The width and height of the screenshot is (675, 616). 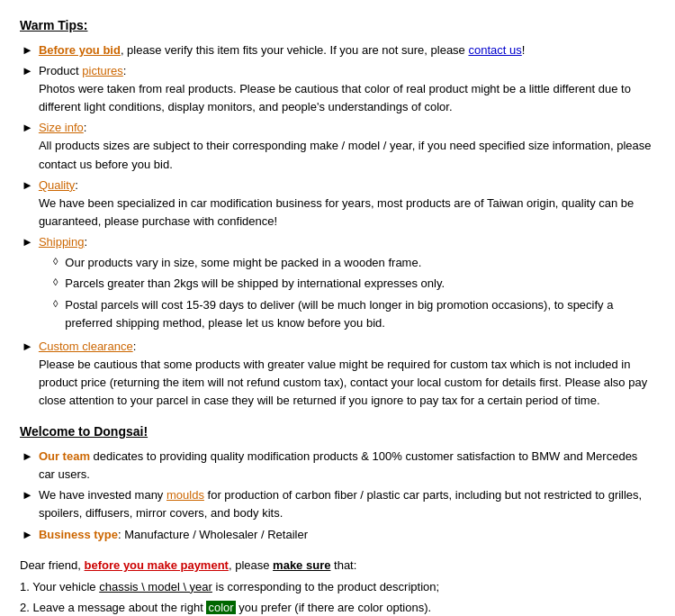 I want to click on dear-friend-intro: Dear friend, before you make payment, pl…, so click(x=338, y=566).